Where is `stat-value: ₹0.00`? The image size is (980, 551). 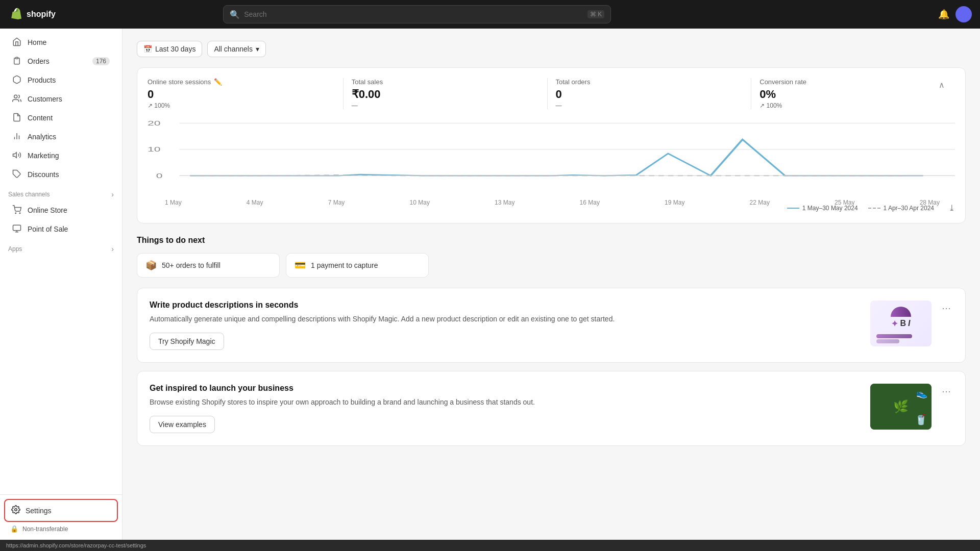
stat-value: ₹0.00 is located at coordinates (445, 94).